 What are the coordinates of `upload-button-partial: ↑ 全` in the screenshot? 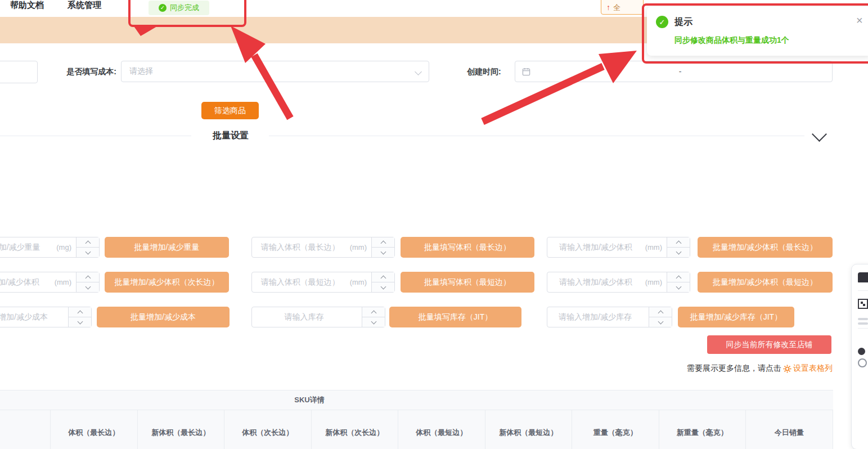 It's located at (622, 7).